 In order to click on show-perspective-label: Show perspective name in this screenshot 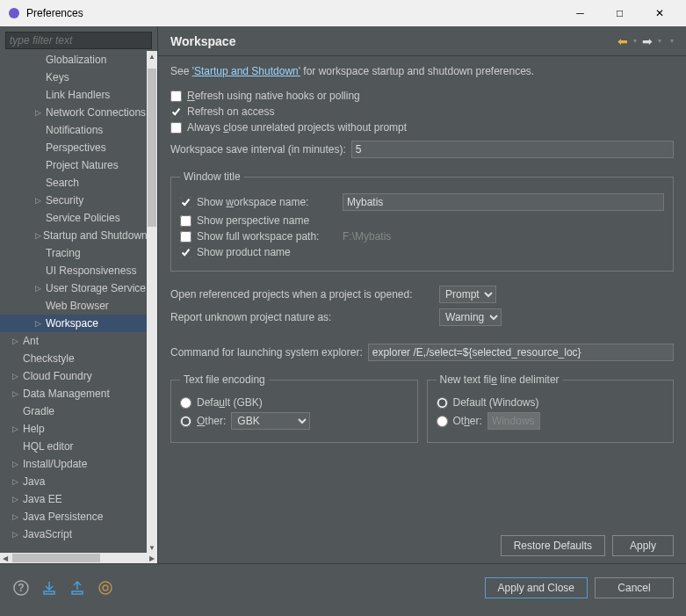, I will do `click(253, 221)`.